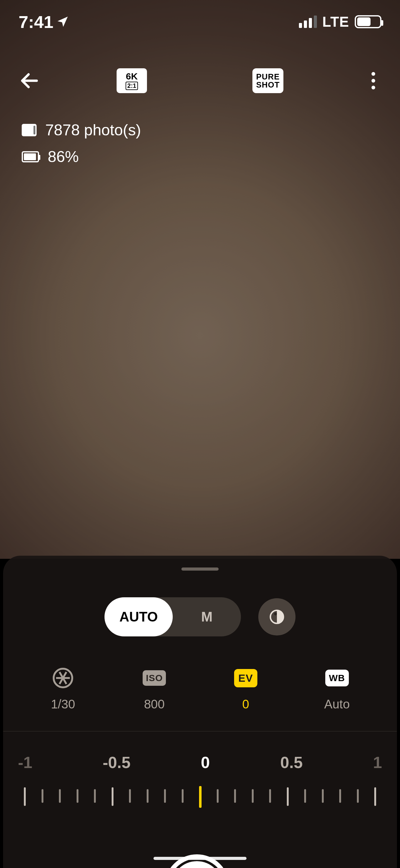 This screenshot has width=400, height=868. What do you see at coordinates (81, 144) in the screenshot?
I see `info-overlay: 7878 photo(s) 86%` at bounding box center [81, 144].